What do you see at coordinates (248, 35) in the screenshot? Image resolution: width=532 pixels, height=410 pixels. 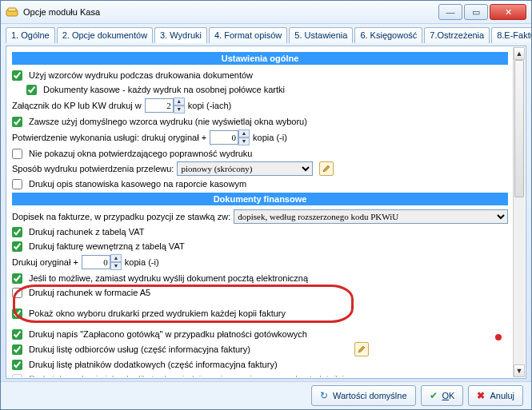 I see `tab-desc-format: 4. Format opisów` at bounding box center [248, 35].